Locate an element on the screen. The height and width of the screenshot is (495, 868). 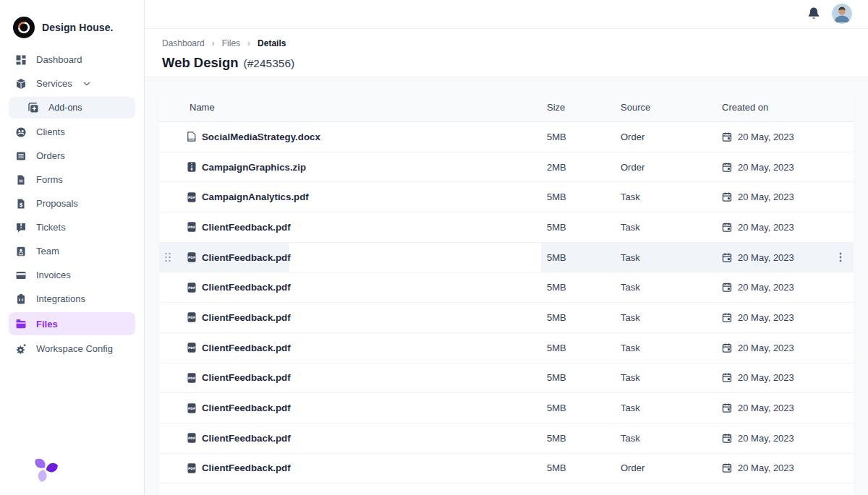
table-row: ClientFeedback.pdf 5MB Order 20 May, 202… is located at coordinates (506, 469).